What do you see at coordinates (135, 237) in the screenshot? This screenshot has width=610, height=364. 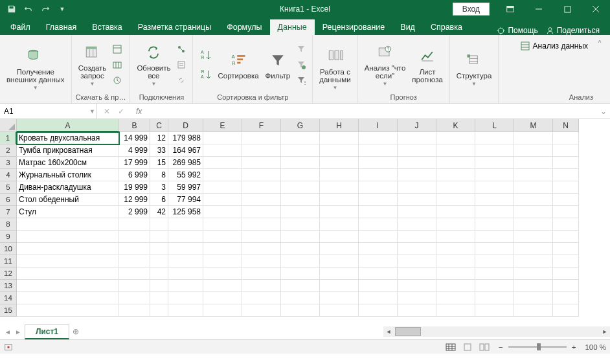 I see `cell-B9` at bounding box center [135, 237].